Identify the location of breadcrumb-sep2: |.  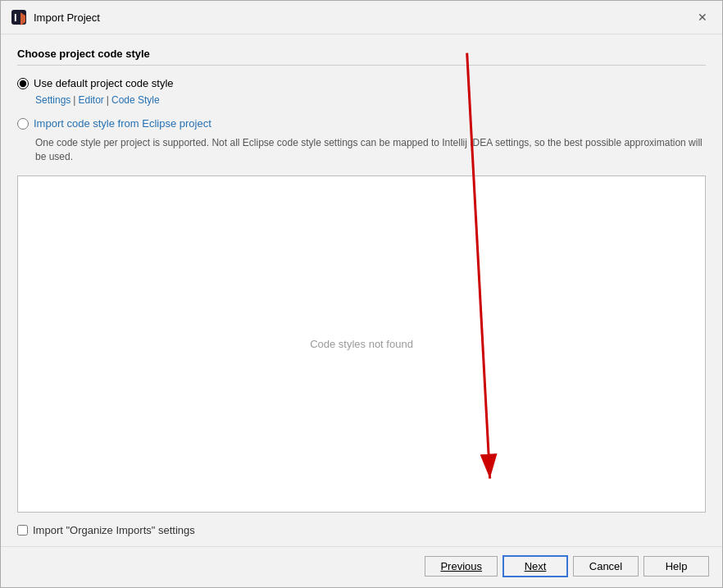
(108, 100).